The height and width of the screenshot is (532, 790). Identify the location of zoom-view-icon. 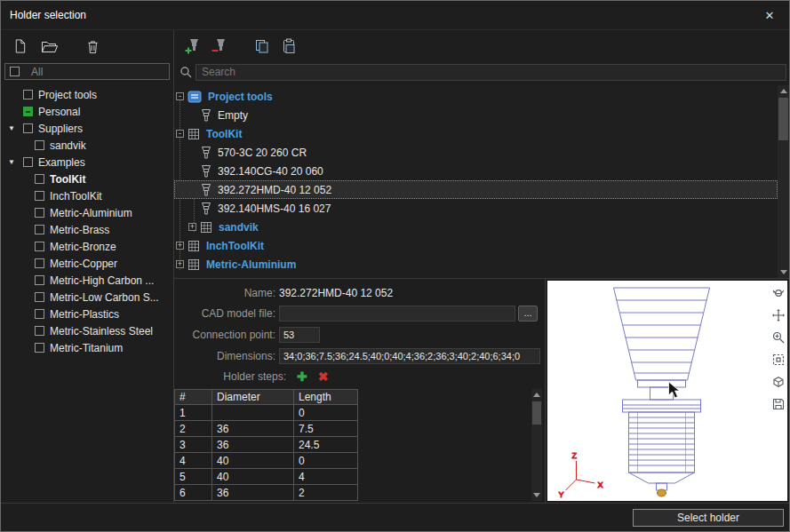
(778, 337).